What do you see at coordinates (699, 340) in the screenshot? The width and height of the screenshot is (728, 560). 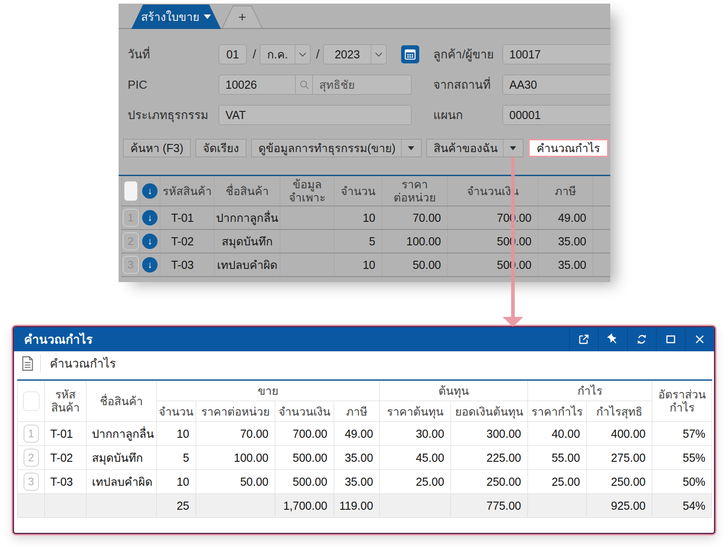 I see `close-button` at bounding box center [699, 340].